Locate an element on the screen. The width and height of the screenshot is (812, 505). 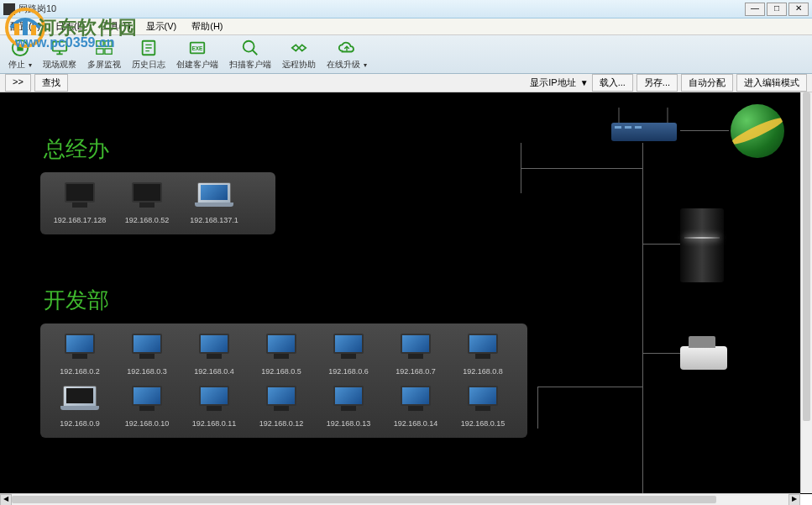
tool-label: 扫描客户端 is located at coordinates (250, 65).